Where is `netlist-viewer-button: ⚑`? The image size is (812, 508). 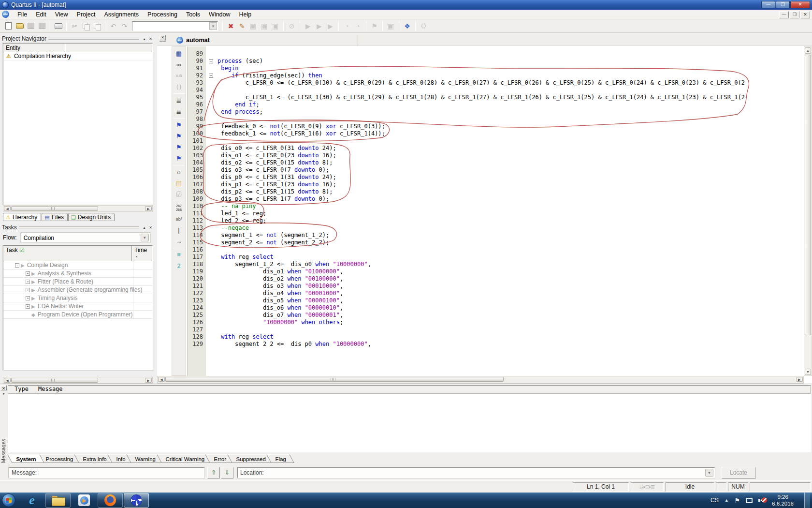 netlist-viewer-button: ⚑ is located at coordinates (374, 26).